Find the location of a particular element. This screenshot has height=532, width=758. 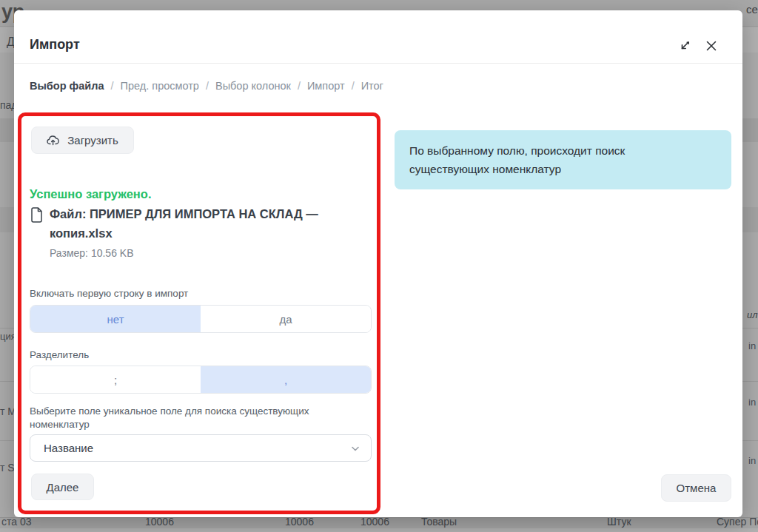

upload-button-label: Загрузить is located at coordinates (93, 141).